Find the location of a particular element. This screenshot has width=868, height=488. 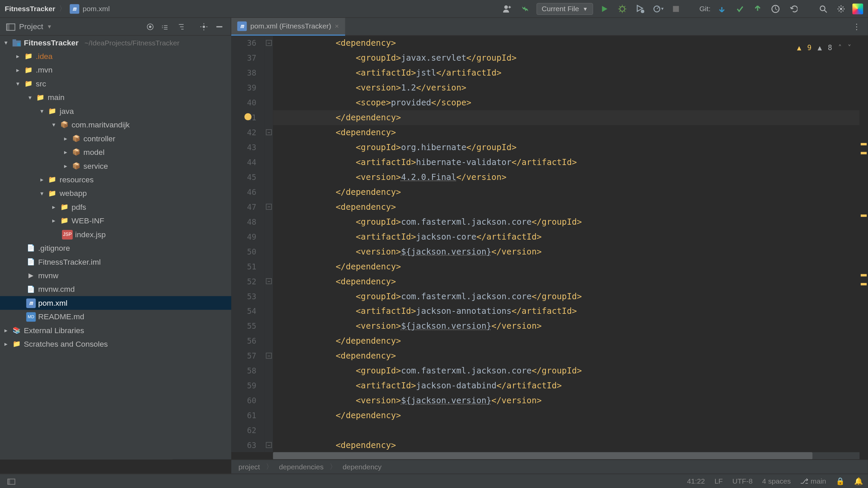

code-line: <artifactId>jackson-core</artifactId> is located at coordinates (570, 237).